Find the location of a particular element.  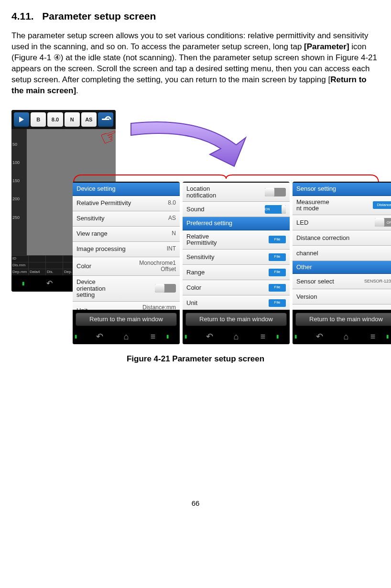

row-label: Image processing is located at coordinates (101, 249).